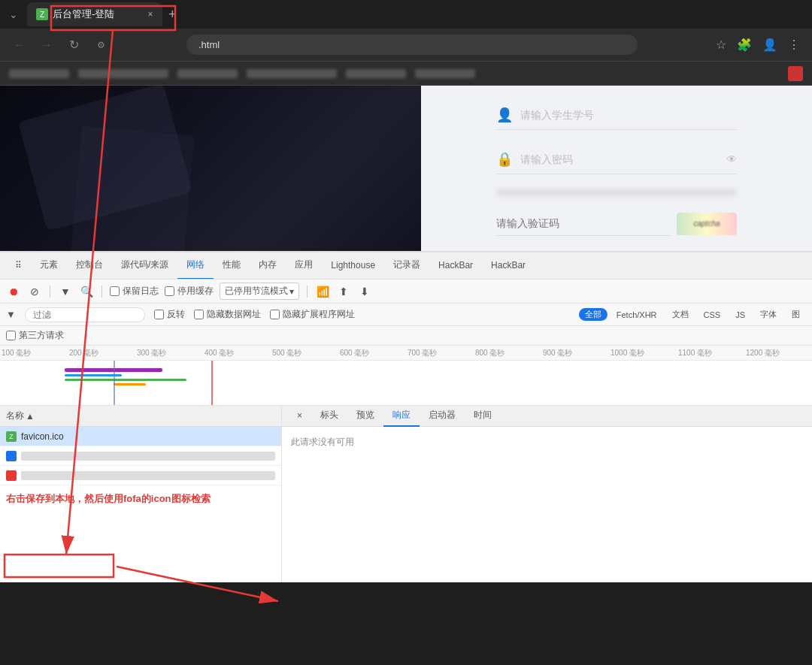 This screenshot has width=812, height=665. What do you see at coordinates (617, 192) in the screenshot?
I see `login-button-area` at bounding box center [617, 192].